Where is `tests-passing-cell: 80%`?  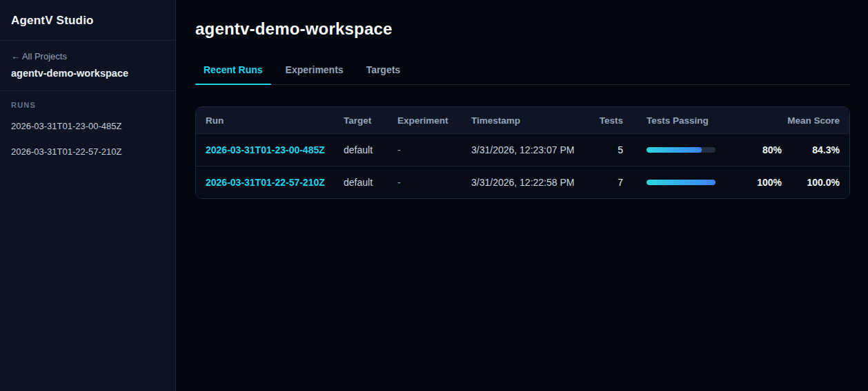 tests-passing-cell: 80% is located at coordinates (714, 150).